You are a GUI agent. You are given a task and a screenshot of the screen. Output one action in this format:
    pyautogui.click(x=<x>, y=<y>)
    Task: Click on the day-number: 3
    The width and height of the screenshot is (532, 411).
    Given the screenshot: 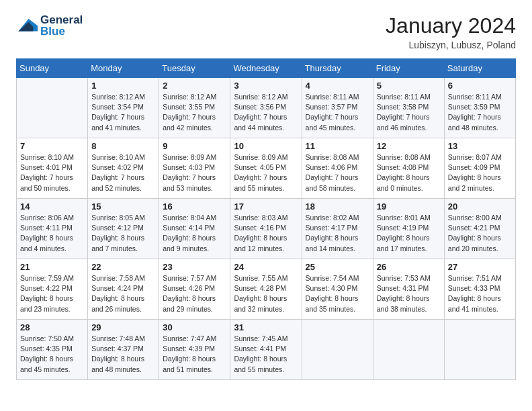 What is the action you would take?
    pyautogui.click(x=266, y=86)
    